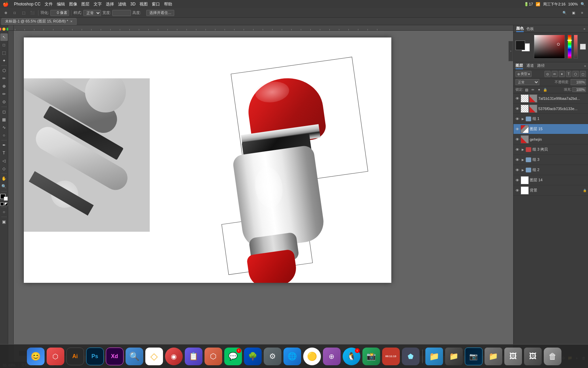 This screenshot has height=368, width=588. What do you see at coordinates (6, 204) in the screenshot?
I see `default-colors-btn` at bounding box center [6, 204].